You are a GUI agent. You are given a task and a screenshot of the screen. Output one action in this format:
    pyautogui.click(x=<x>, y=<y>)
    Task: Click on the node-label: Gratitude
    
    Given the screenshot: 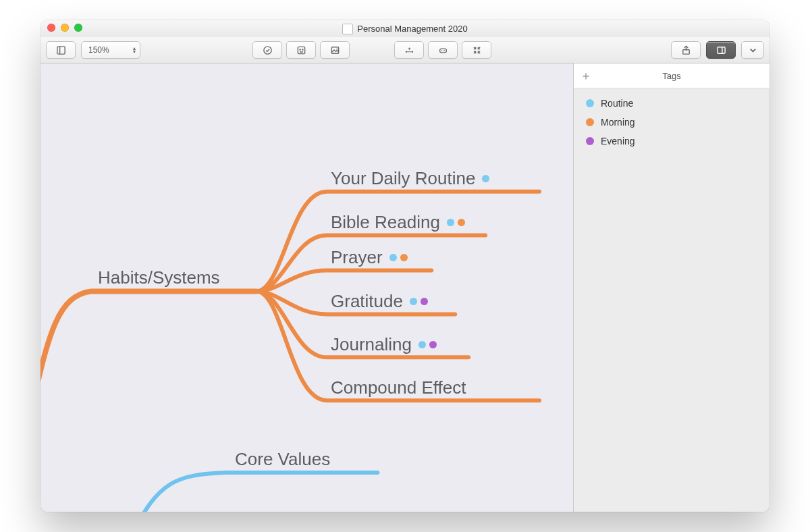 What is the action you would take?
    pyautogui.click(x=367, y=301)
    